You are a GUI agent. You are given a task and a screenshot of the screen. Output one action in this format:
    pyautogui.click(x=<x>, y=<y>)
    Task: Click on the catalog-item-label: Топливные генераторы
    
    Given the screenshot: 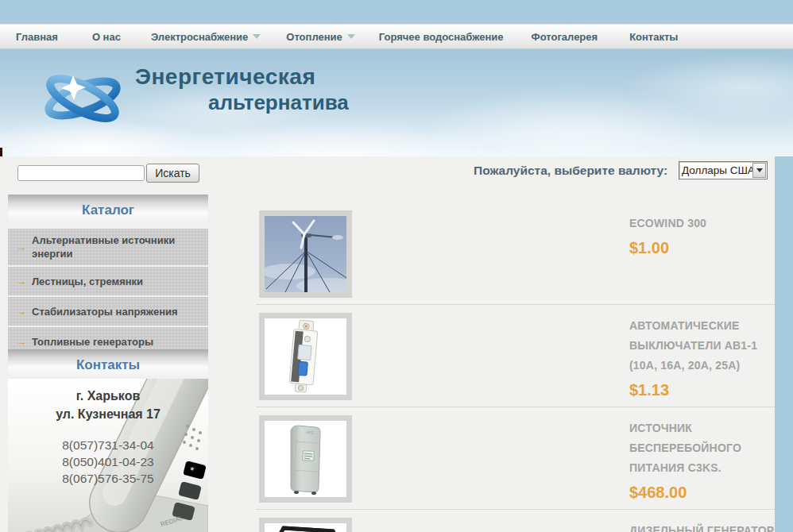 What is the action you would take?
    pyautogui.click(x=92, y=341)
    